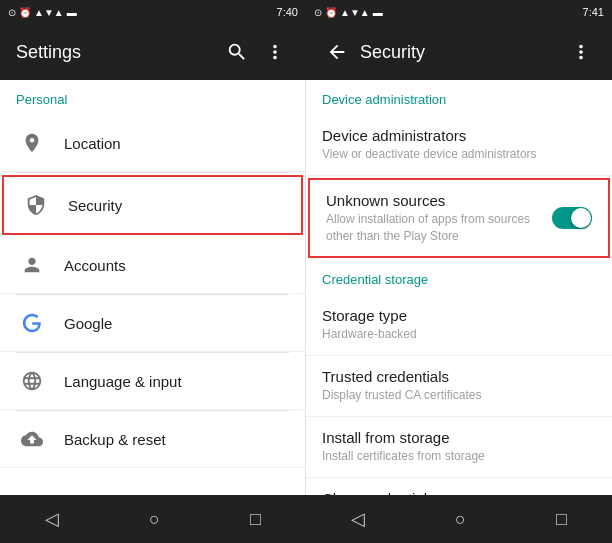  What do you see at coordinates (306, 519) in the screenshot?
I see `dual-nav-bar: ◁ ○ □ ◁ ○ □` at bounding box center [306, 519].